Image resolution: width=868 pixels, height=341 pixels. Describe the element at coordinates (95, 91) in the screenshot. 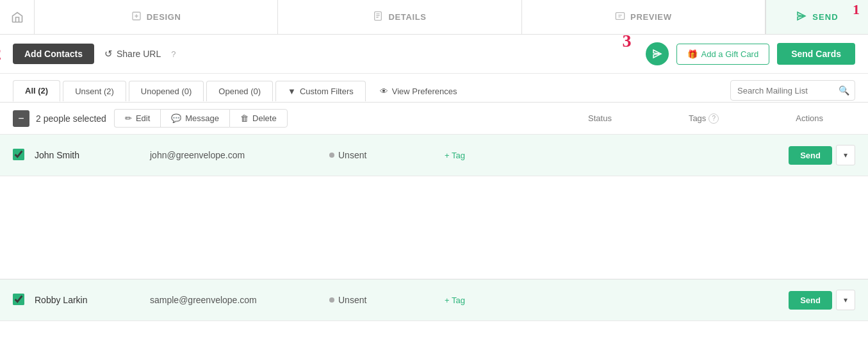

I see `filter-unsent: Unsent (2)` at that location.